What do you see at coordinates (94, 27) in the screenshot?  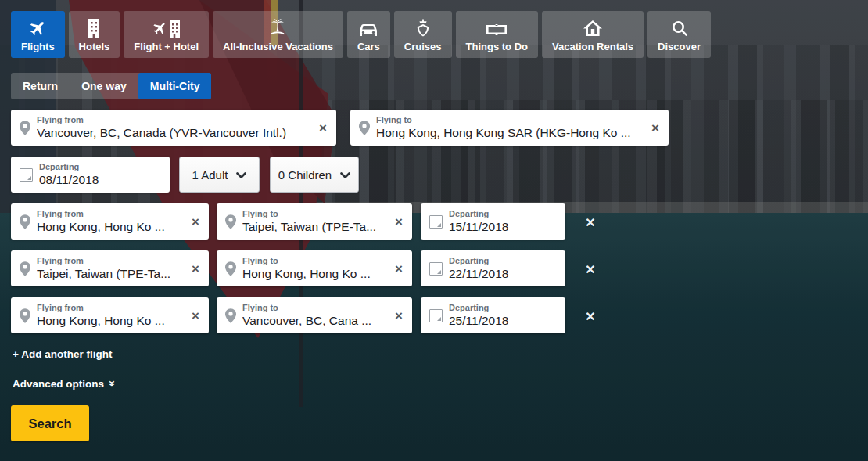 I see `hotel-icon` at bounding box center [94, 27].